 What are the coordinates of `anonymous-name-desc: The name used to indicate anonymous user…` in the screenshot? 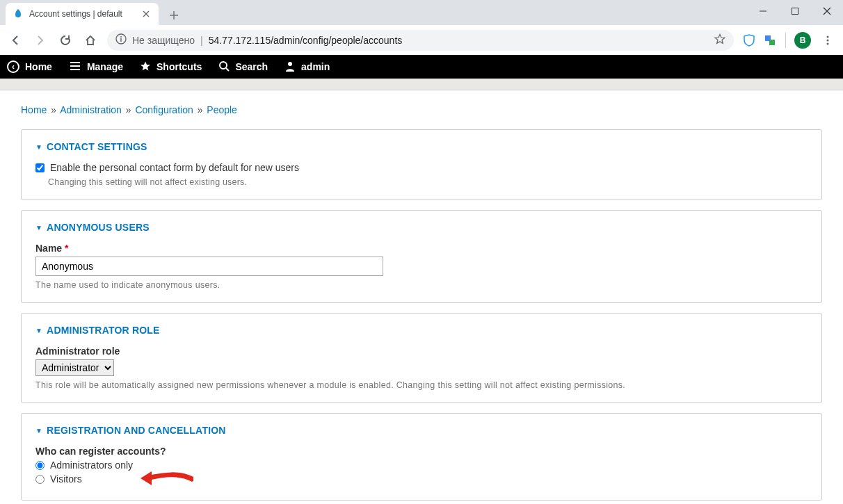 It's located at (421, 285).